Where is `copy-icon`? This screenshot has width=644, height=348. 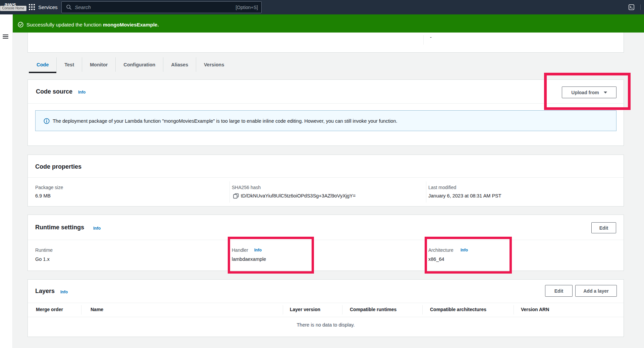
copy-icon is located at coordinates (236, 196).